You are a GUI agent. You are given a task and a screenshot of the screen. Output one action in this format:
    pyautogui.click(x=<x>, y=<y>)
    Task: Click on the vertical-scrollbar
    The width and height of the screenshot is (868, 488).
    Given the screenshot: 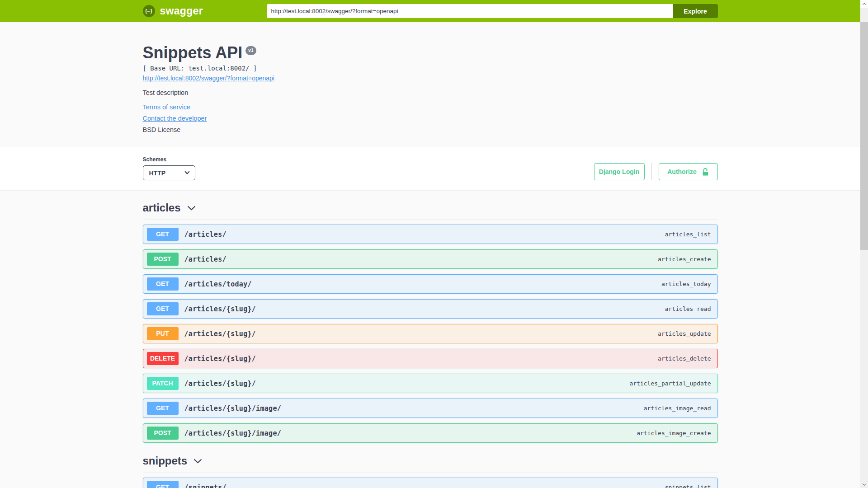 What is the action you would take?
    pyautogui.click(x=864, y=244)
    